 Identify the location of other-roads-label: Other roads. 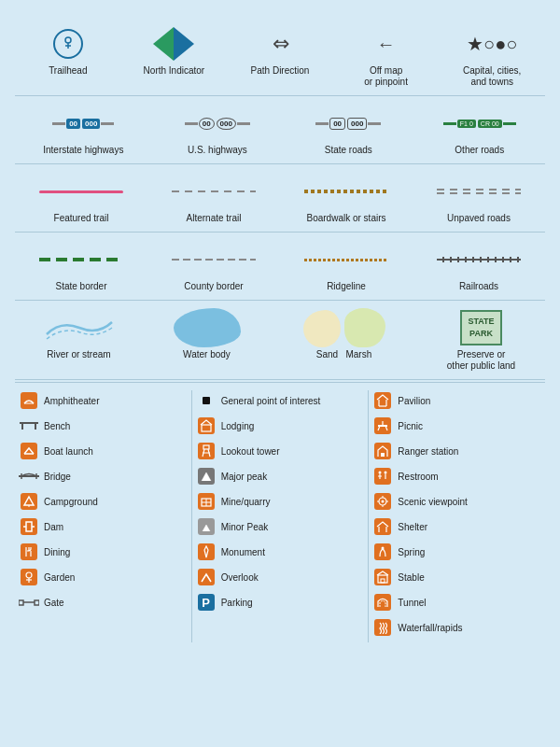
(480, 150).